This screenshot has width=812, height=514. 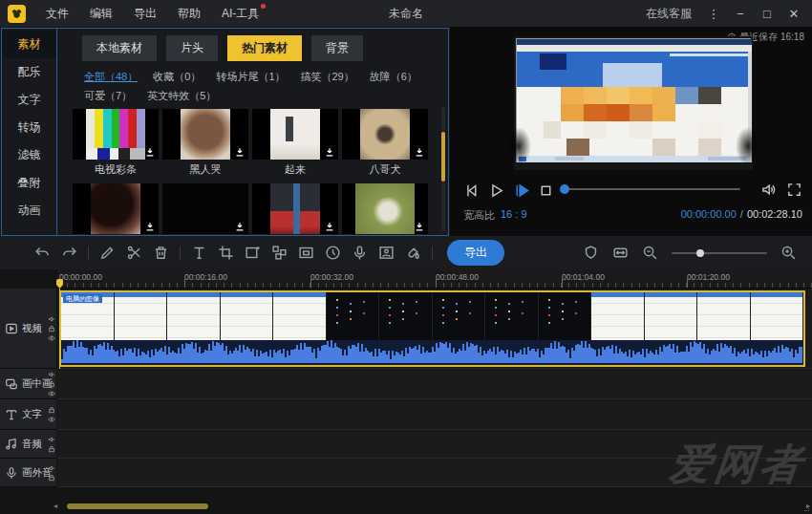 I want to click on zoom-slider-knob, so click(x=700, y=253).